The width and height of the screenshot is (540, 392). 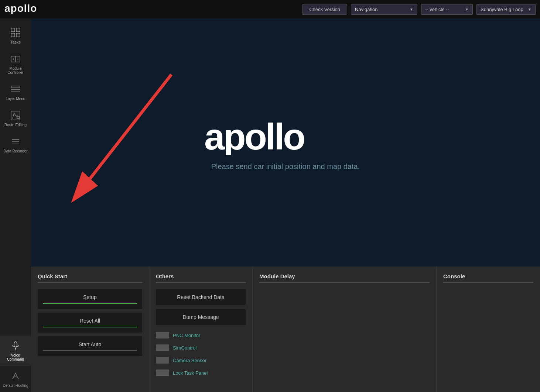 What do you see at coordinates (411, 10) in the screenshot?
I see `navigation-dropdown-arrow: ▼` at bounding box center [411, 10].